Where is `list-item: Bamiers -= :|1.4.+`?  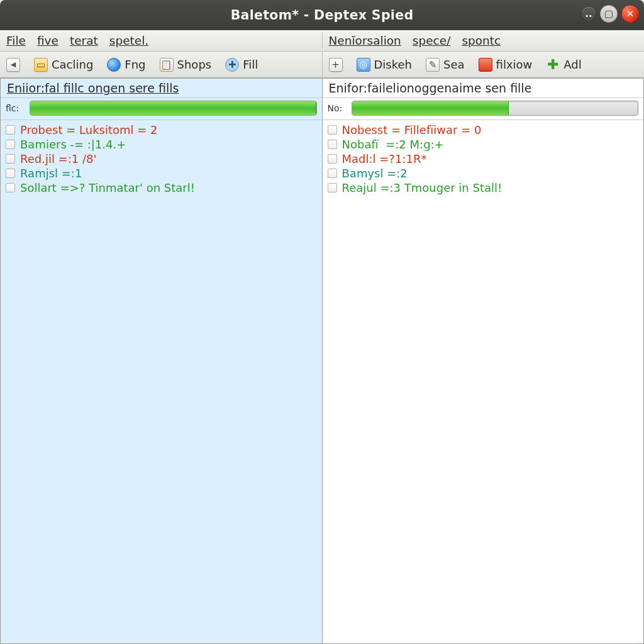 list-item: Bamiers -= :|1.4.+ is located at coordinates (161, 145).